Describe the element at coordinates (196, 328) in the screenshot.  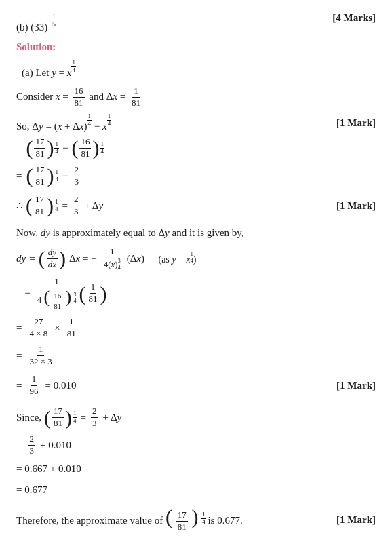
I see `step4: = 27 4 × 8 × 1 81` at that location.